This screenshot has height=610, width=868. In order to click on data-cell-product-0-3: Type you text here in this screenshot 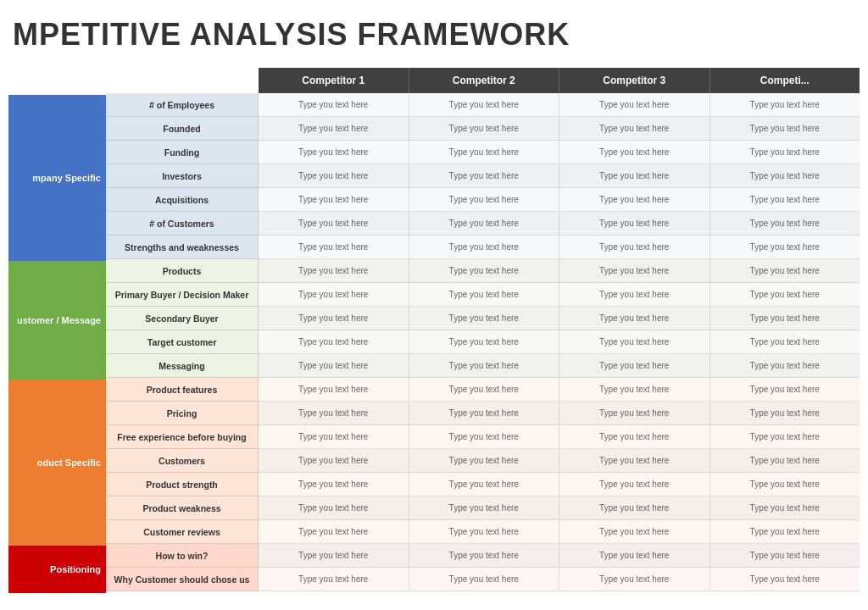, I will do `click(785, 390)`.